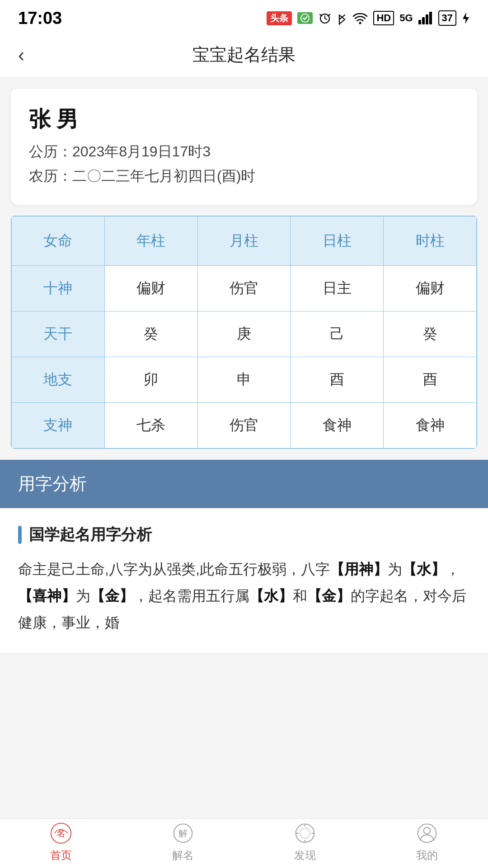 The width and height of the screenshot is (488, 868). What do you see at coordinates (384, 18) in the screenshot?
I see `hd-badge: HD` at bounding box center [384, 18].